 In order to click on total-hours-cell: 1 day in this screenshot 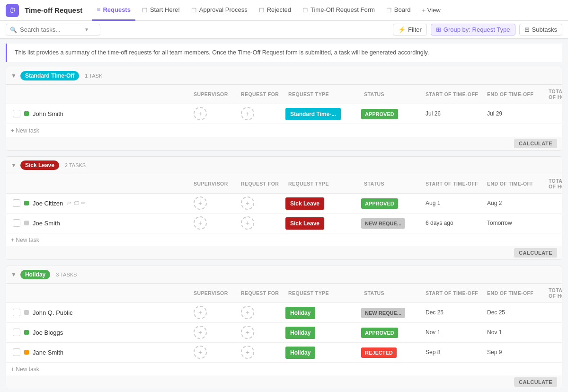, I will do `click(554, 312)`.